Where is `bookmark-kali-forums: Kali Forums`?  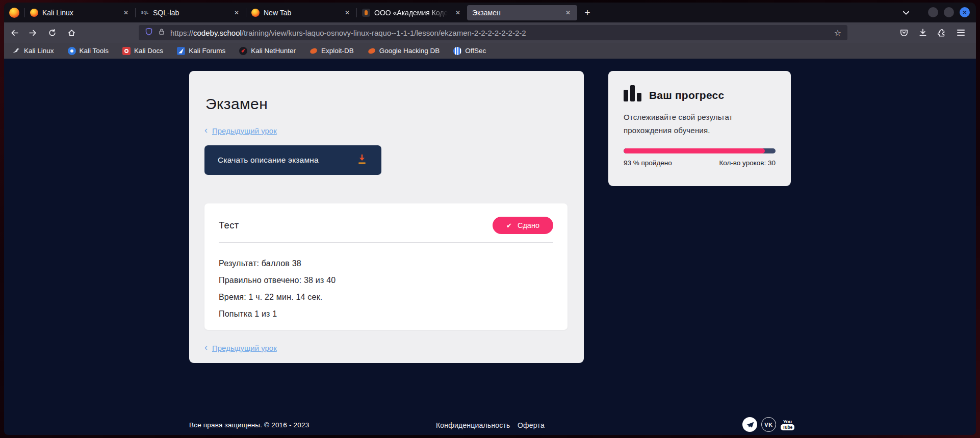
bookmark-kali-forums: Kali Forums is located at coordinates (201, 51).